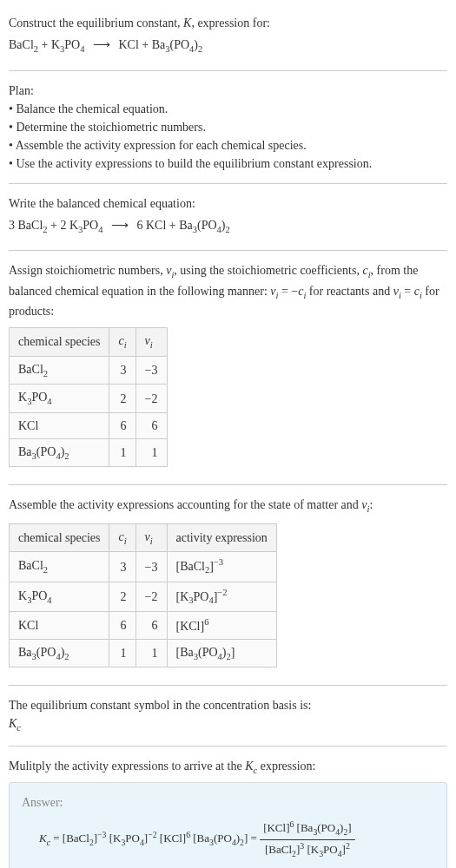  Describe the element at coordinates (228, 23) in the screenshot. I see `intro-line: Construct the equilibrium constant, K, e…` at that location.